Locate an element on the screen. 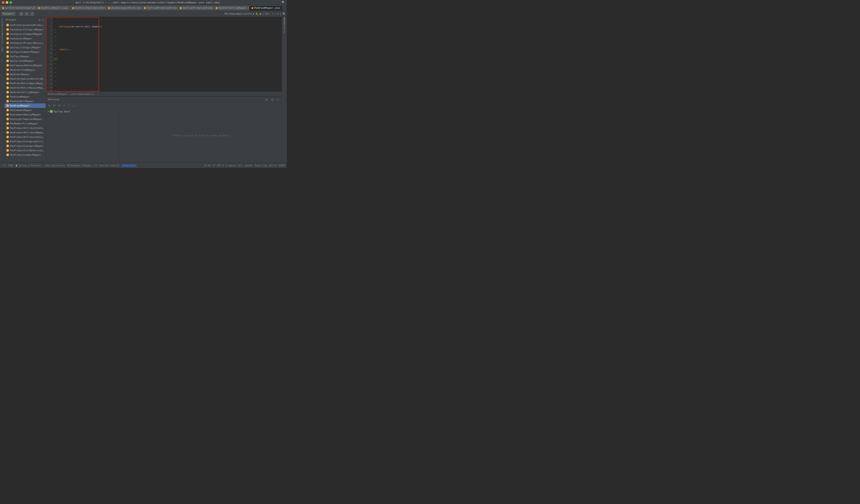 The image size is (860, 504). gutter-arrow-23: → is located at coordinates (55, 63).